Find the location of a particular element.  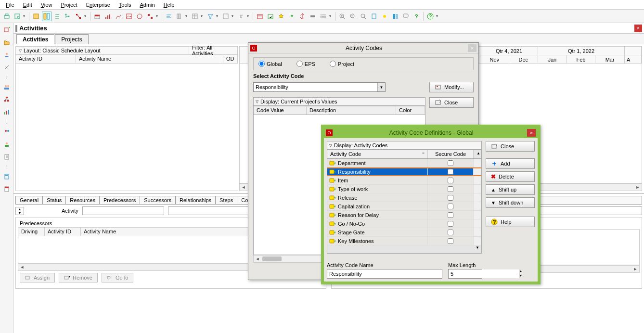

person-icon is located at coordinates (7, 55).